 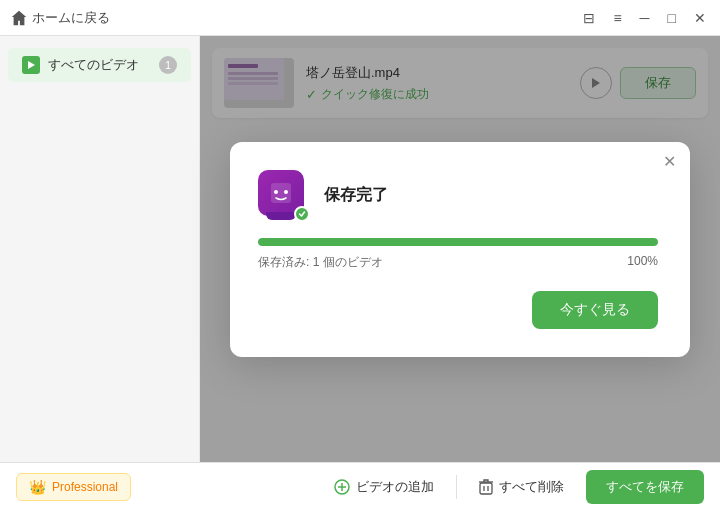 I want to click on delete-all-button: すべて削除, so click(x=522, y=487).